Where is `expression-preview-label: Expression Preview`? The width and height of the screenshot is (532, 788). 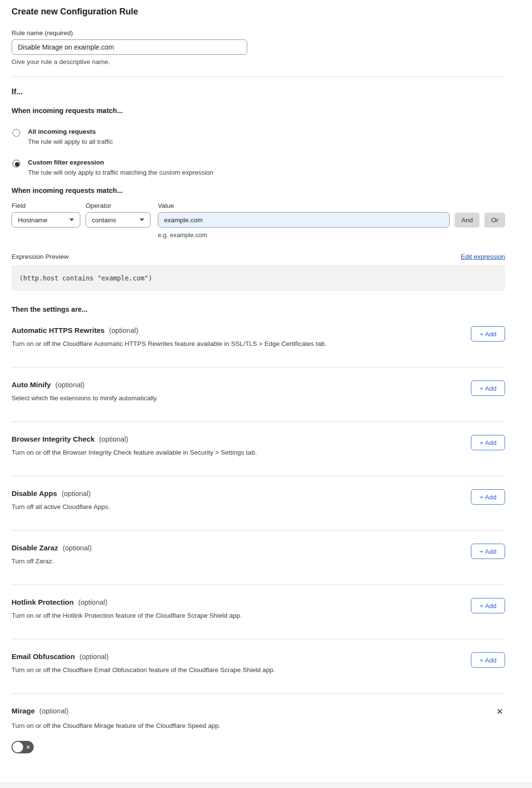
expression-preview-label: Expression Preview is located at coordinates (40, 257).